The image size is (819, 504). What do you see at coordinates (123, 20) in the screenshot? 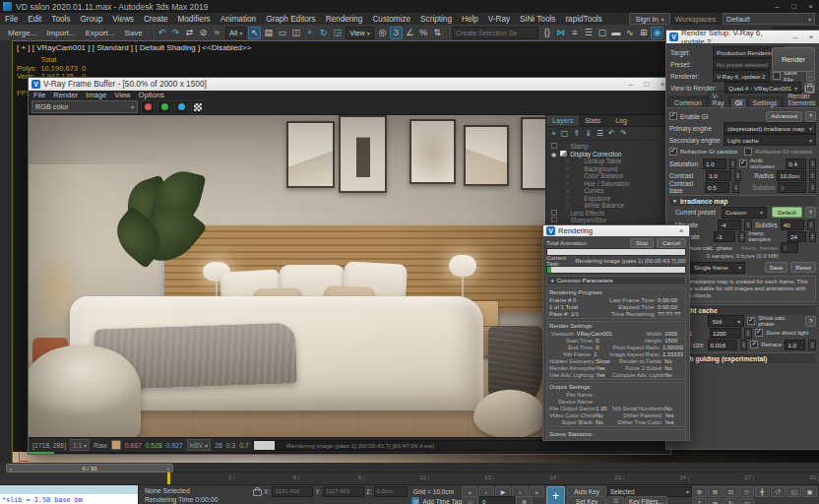
I see `menu-item: Views` at bounding box center [123, 20].